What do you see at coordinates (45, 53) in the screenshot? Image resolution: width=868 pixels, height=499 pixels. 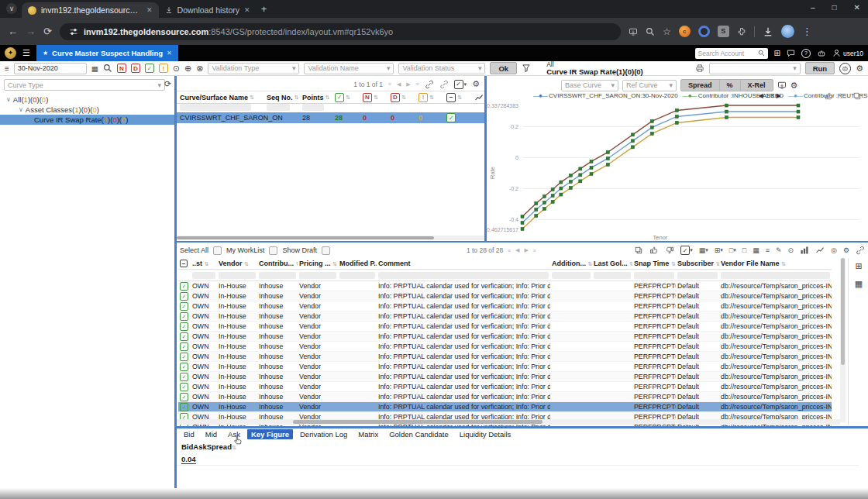 I see `favorite-star-icon: ★` at bounding box center [45, 53].